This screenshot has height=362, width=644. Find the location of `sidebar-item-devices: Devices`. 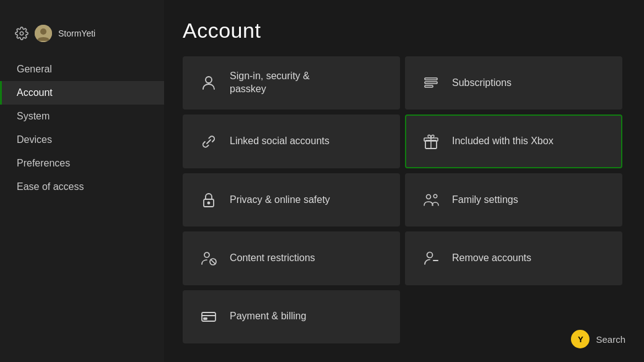

sidebar-item-devices: Devices is located at coordinates (82, 140).